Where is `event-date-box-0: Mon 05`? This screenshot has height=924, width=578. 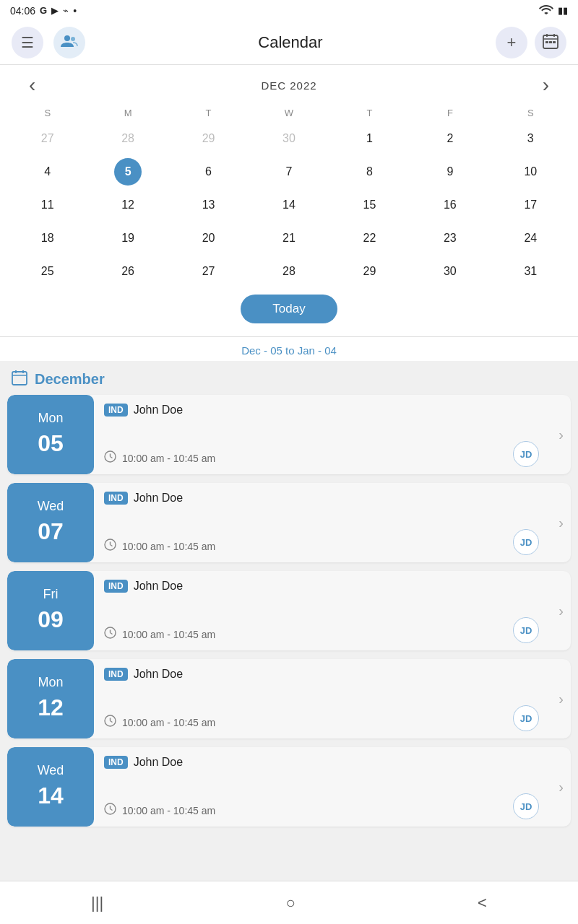 event-date-box-0: Mon 05 is located at coordinates (51, 435).